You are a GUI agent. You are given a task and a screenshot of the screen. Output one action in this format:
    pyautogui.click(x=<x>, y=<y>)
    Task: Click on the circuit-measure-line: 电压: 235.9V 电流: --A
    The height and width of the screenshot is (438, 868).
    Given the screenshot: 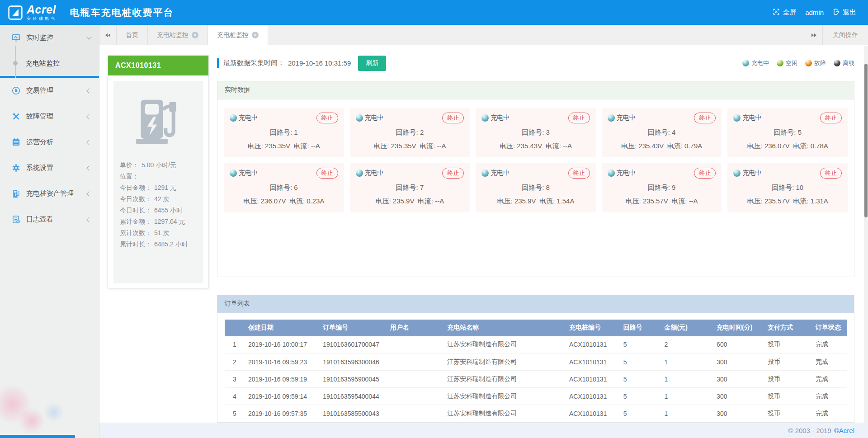 What is the action you would take?
    pyautogui.click(x=410, y=202)
    